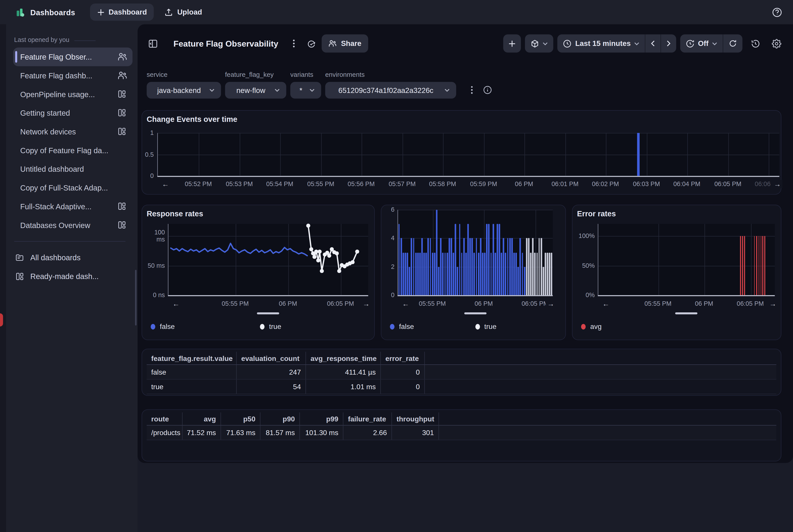 Image resolution: width=793 pixels, height=532 pixels. Describe the element at coordinates (472, 91) in the screenshot. I see `filters-menu-button` at that location.